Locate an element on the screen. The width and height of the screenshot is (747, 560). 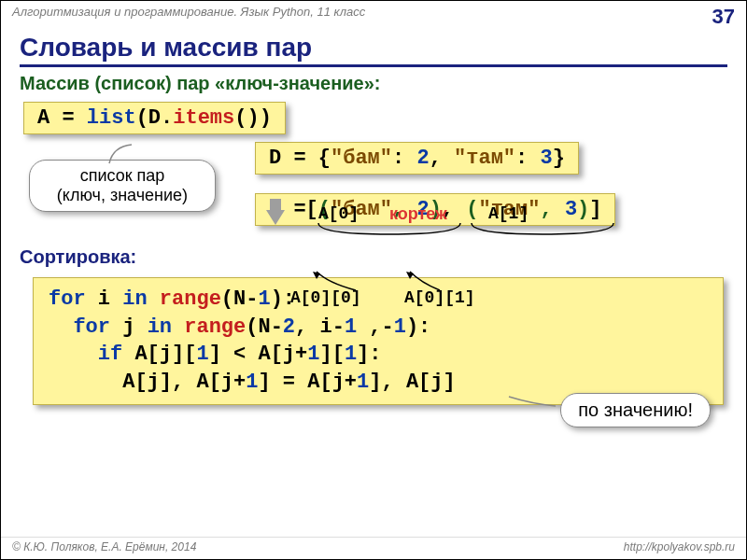
footer-copyright: © К.Ю. Поляков, Е.А. Ерёмин, 2014 is located at coordinates (105, 547).